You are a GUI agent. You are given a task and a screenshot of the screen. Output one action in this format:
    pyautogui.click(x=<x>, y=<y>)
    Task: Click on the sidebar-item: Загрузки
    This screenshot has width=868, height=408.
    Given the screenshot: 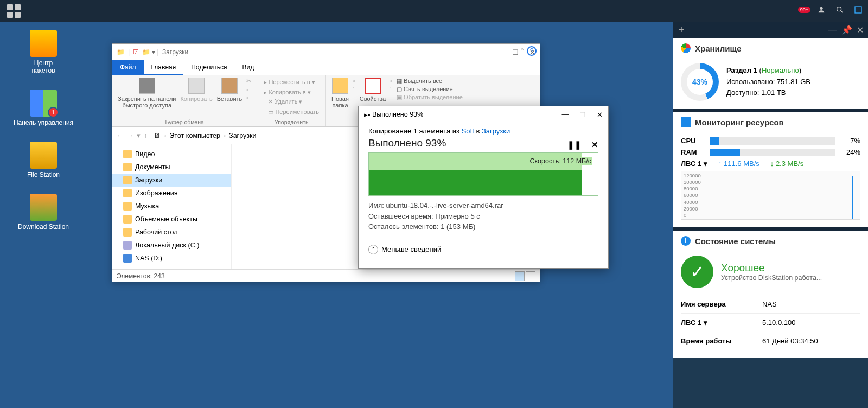 What is the action you would take?
    pyautogui.click(x=171, y=180)
    